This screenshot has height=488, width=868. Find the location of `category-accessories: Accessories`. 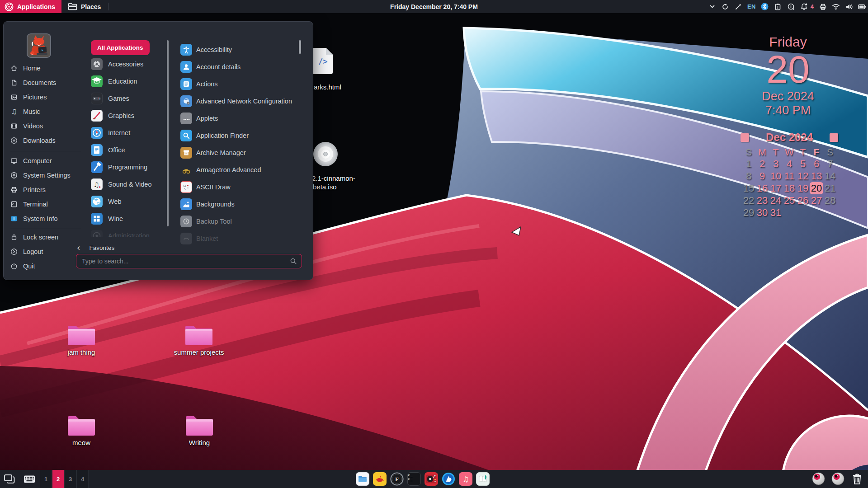

category-accessories: Accessories is located at coordinates (129, 64).